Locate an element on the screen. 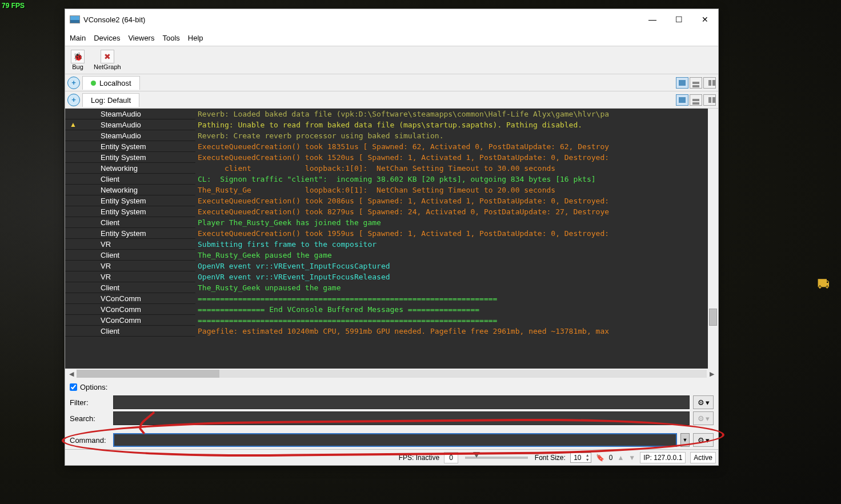  bottom-panel: Options: Filter: ⚙▾ Search: ⚙▾ Command: … is located at coordinates (392, 414).